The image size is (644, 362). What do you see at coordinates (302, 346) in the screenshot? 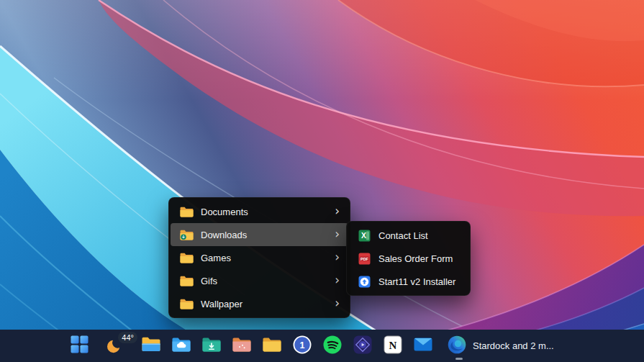
I see `1password-icon: 1` at bounding box center [302, 346].